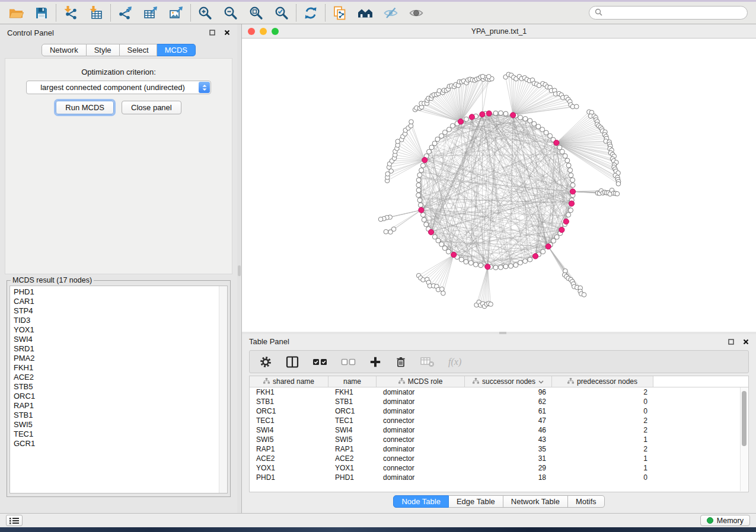 This screenshot has height=532, width=756. I want to click on table-row: YOX1YOX1connector291, so click(499, 468).